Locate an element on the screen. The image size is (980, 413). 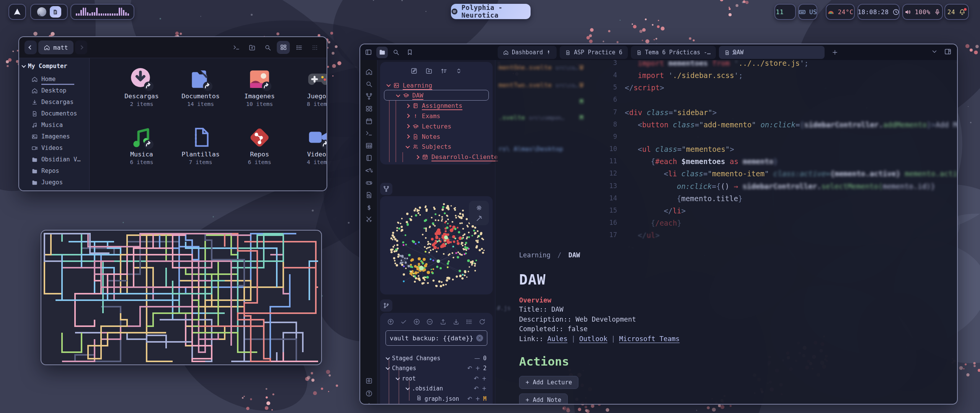
ribbon-terminal2 is located at coordinates (369, 133).